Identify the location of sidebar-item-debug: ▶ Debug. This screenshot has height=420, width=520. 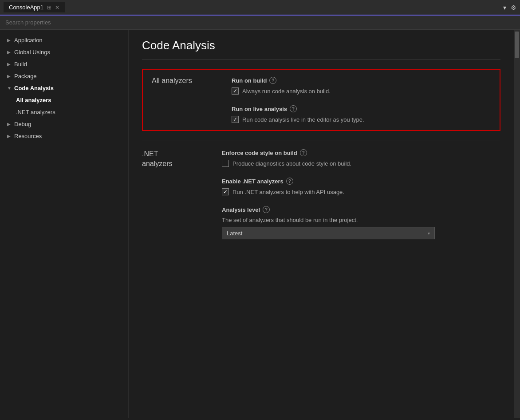
(64, 124).